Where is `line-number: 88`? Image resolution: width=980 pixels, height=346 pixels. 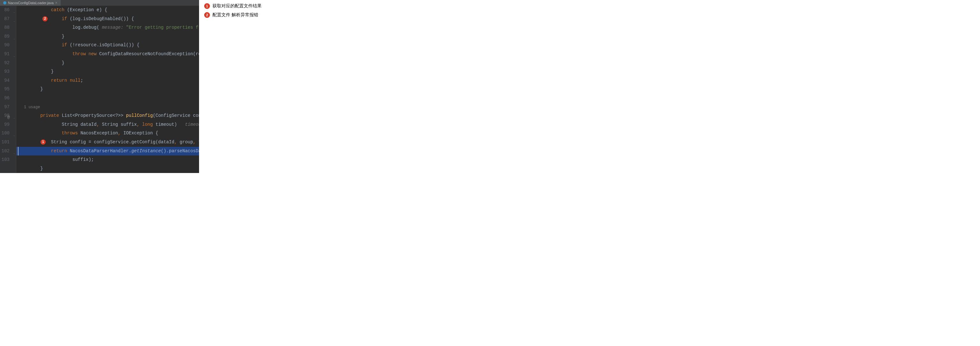
line-number: 88 is located at coordinates (5, 28).